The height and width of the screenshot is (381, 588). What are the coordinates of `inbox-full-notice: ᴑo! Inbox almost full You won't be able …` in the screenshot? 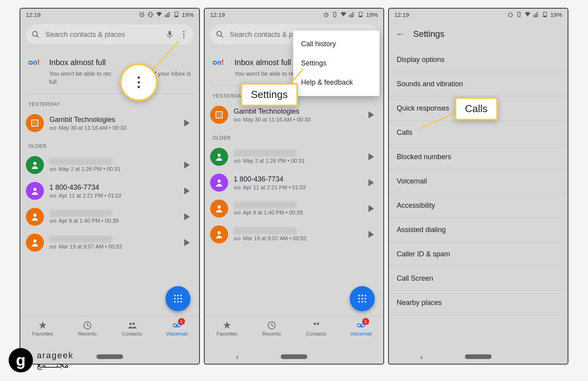 It's located at (110, 74).